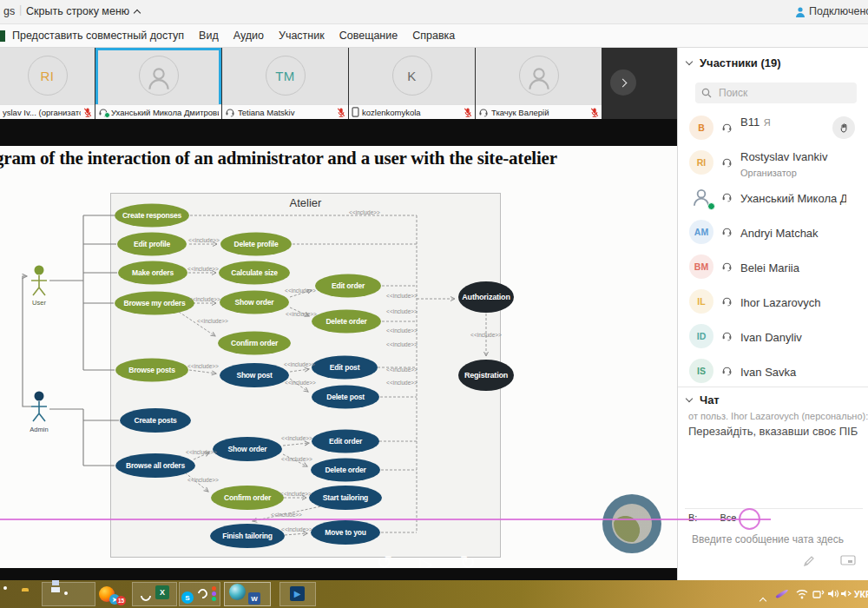 This screenshot has height=608, width=868. What do you see at coordinates (800, 12) in the screenshot?
I see `headset-connected-icon` at bounding box center [800, 12].